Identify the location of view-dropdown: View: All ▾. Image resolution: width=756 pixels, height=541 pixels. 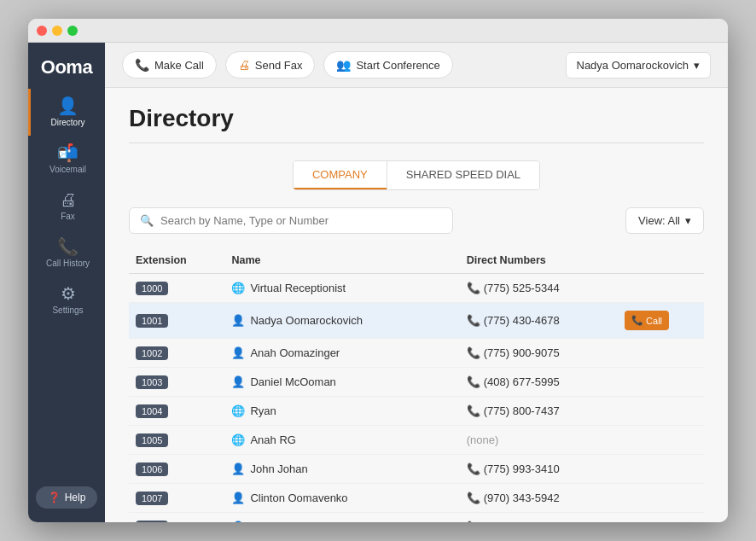
(665, 220).